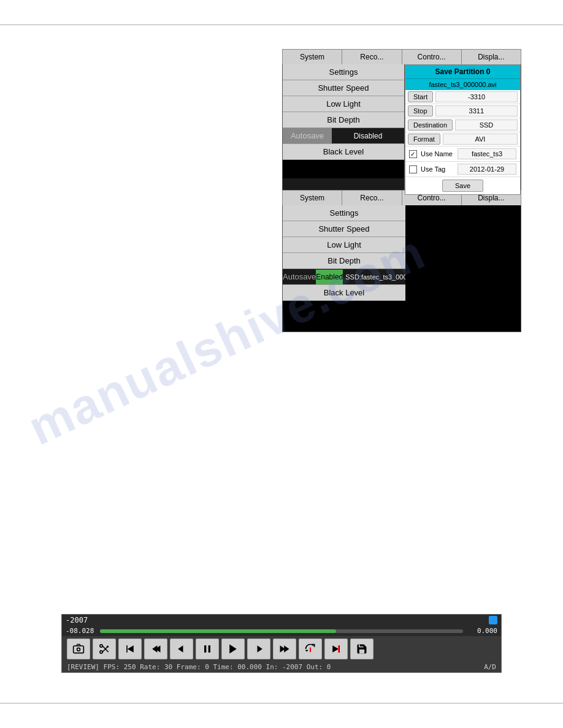 This screenshot has width=563, height=728. I want to click on fast-forward-button, so click(285, 649).